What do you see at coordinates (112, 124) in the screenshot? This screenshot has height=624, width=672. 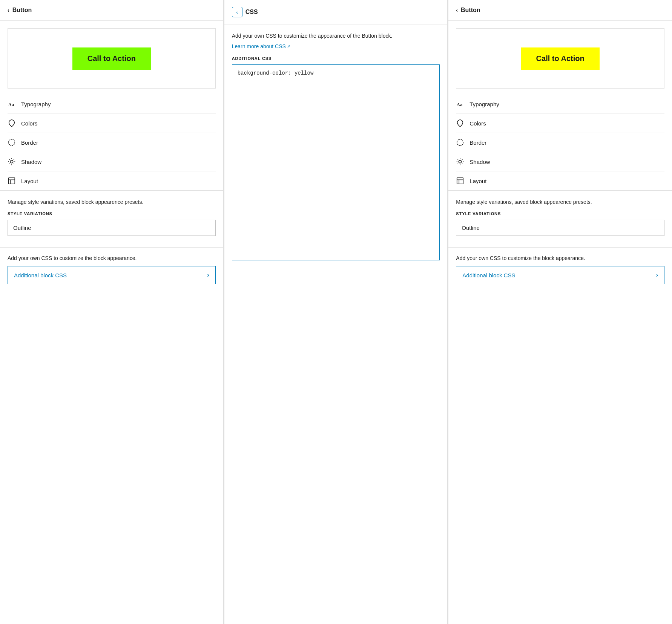 I see `colors-option-left: Colors` at bounding box center [112, 124].